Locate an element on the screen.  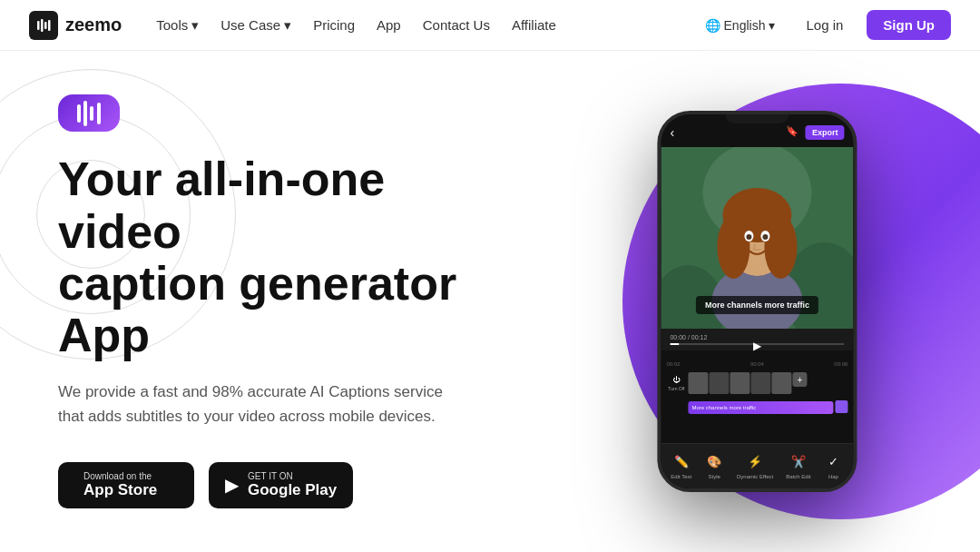
phone-toolbar: ✏️ Edit Text 🎨 Style ⚡ Dynamic Effect ✂️… is located at coordinates (757, 466).